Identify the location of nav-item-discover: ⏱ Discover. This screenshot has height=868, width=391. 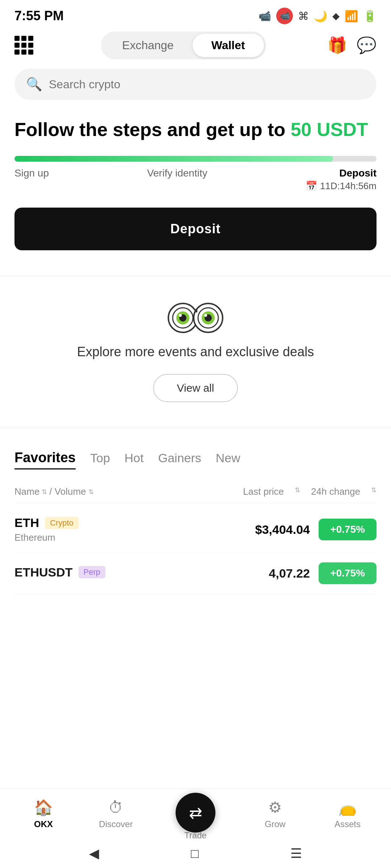
(116, 814).